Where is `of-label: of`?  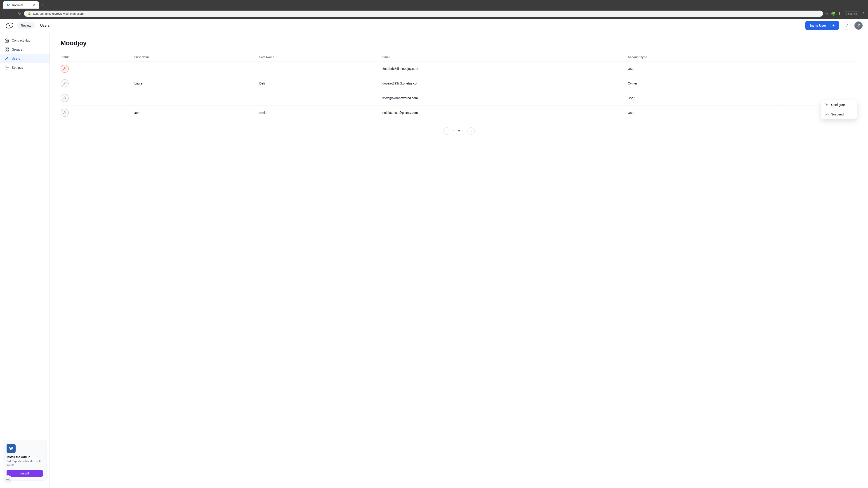 of-label: of is located at coordinates (459, 131).